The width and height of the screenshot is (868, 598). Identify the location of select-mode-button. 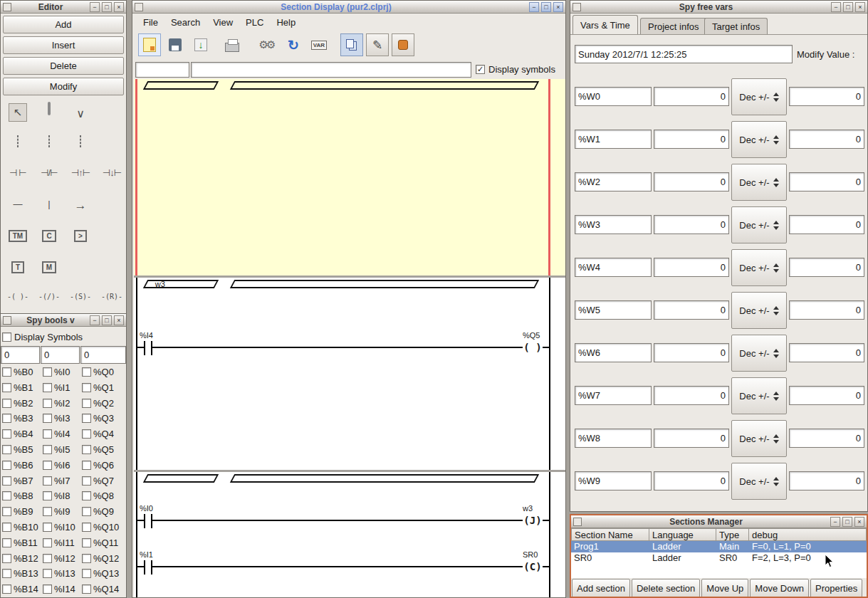
(352, 45).